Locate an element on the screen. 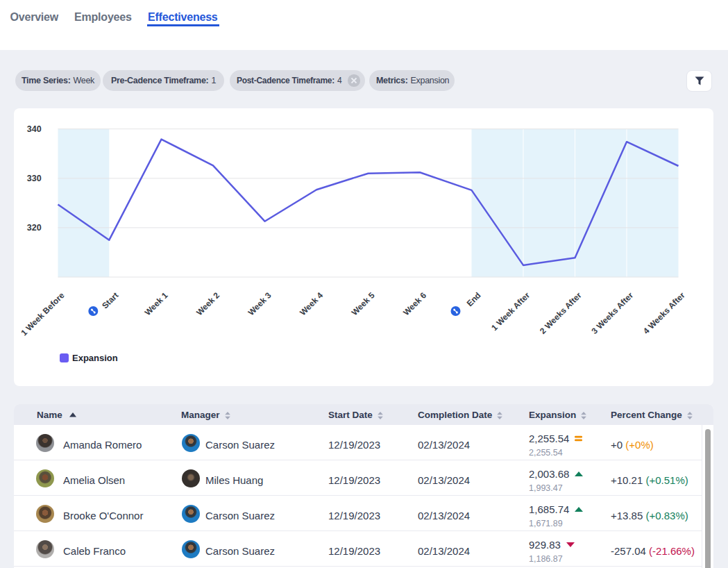  svg-text: 2 Weeks After is located at coordinates (561, 313).